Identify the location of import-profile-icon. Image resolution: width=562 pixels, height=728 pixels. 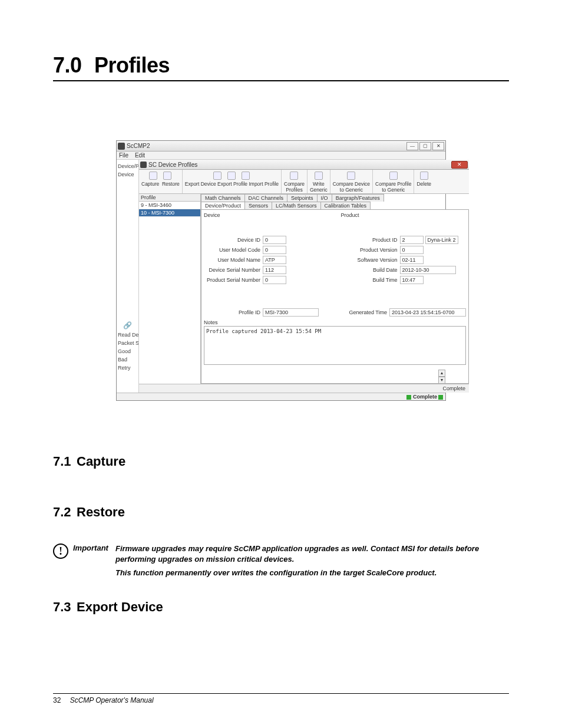
(246, 176).